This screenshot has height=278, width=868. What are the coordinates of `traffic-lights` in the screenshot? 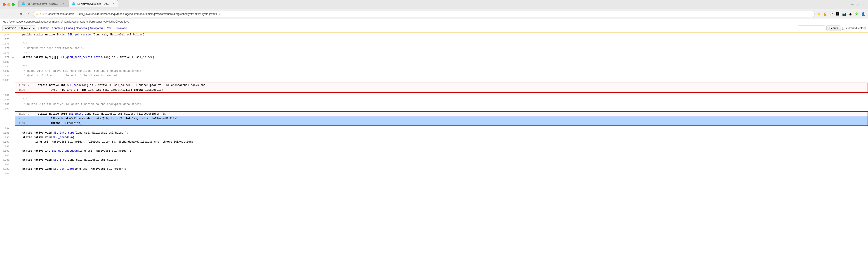 It's located at (9, 5).